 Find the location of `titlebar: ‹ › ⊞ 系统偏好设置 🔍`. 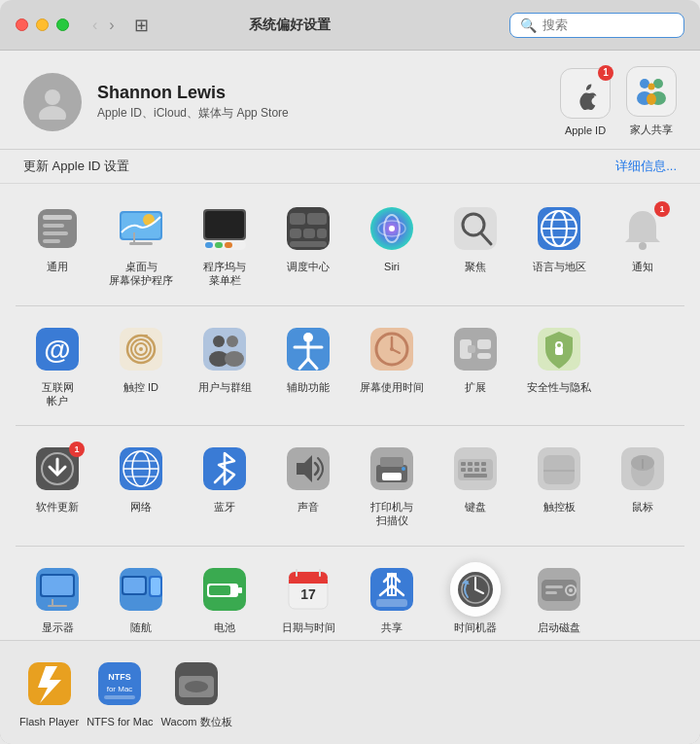

titlebar: ‹ › ⊞ 系统偏好设置 🔍 is located at coordinates (350, 25).